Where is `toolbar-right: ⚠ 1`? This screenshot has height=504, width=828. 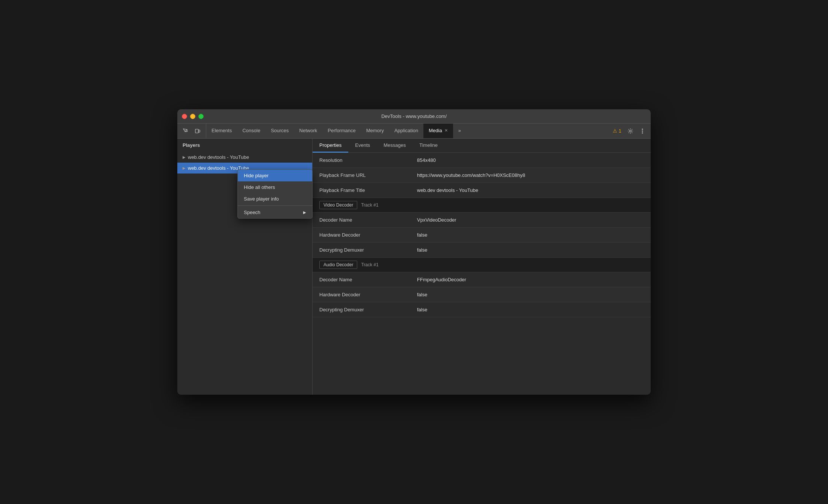 toolbar-right: ⚠ 1 is located at coordinates (629, 131).